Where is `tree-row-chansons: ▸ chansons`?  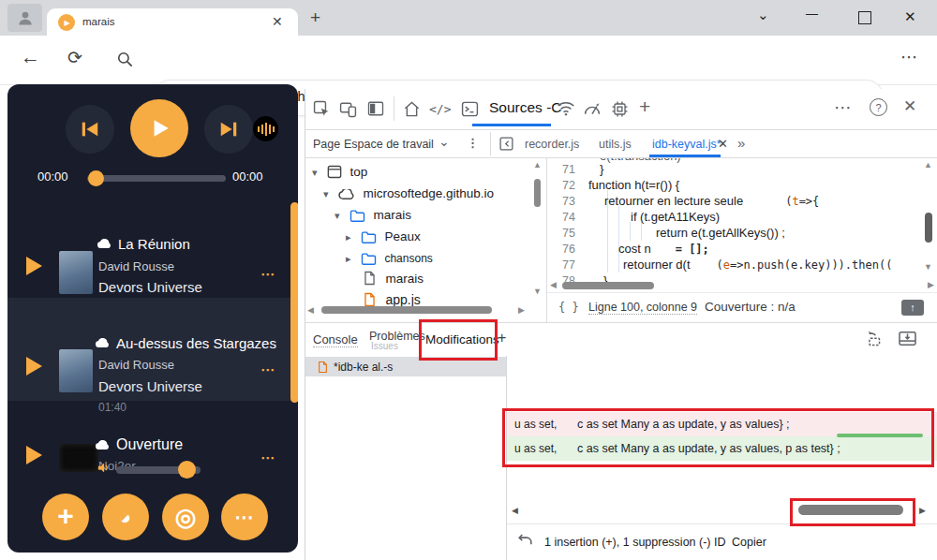 tree-row-chansons: ▸ chansons is located at coordinates (390, 258).